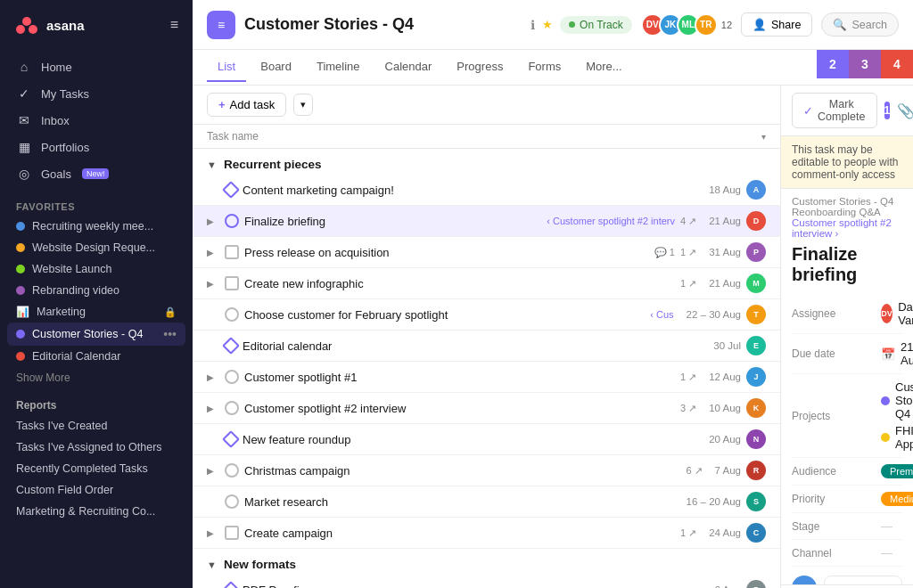  I want to click on tab-2: 2, so click(833, 64).